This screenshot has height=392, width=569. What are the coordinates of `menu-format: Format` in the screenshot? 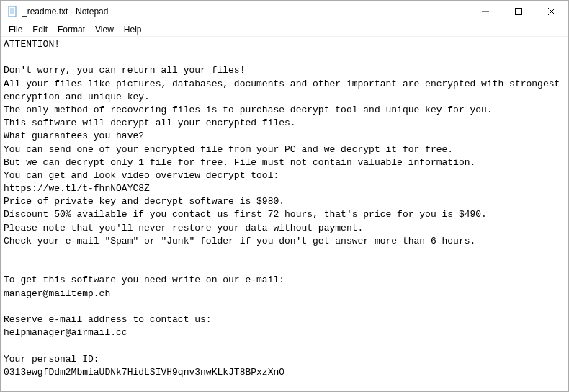 It's located at (71, 30).